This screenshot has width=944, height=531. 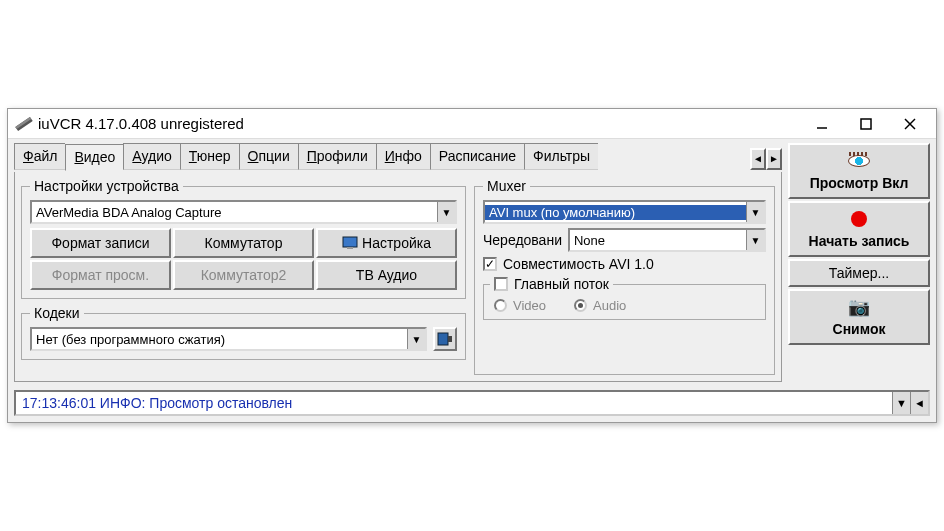 I want to click on codecs-group: Кодеки Нет (без программного сжатия) ▼, so click(x=244, y=332).